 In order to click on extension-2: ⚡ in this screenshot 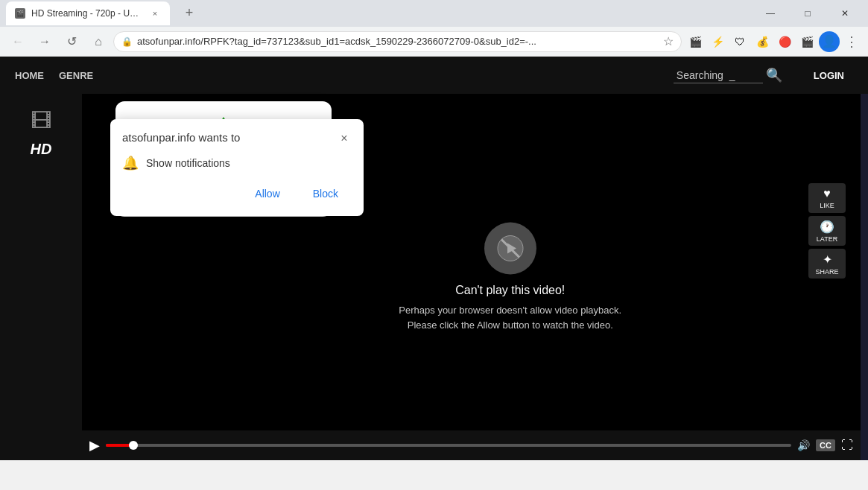, I will do `click(717, 42)`.